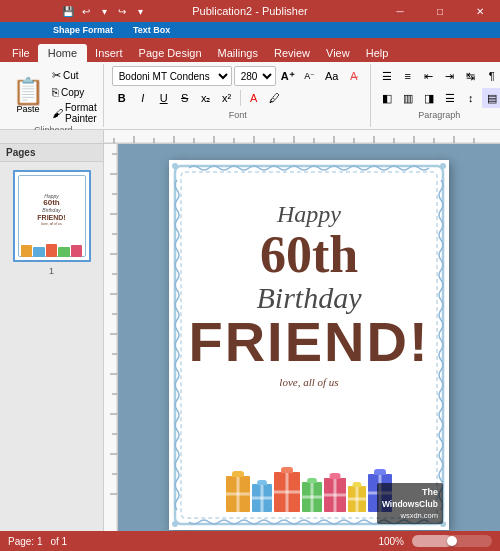 The height and width of the screenshot is (551, 500). What do you see at coordinates (122, 98) in the screenshot?
I see `bold-button: B` at bounding box center [122, 98].